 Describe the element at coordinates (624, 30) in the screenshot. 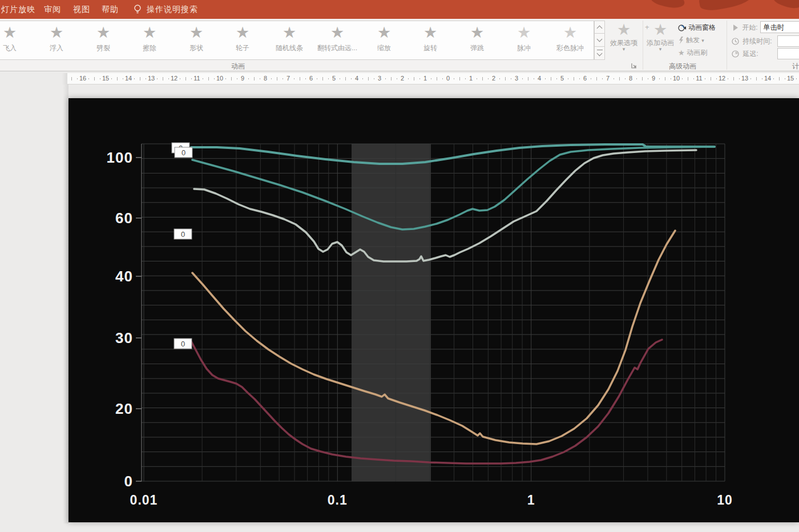

I see `effect-options-star-icon: ★` at that location.